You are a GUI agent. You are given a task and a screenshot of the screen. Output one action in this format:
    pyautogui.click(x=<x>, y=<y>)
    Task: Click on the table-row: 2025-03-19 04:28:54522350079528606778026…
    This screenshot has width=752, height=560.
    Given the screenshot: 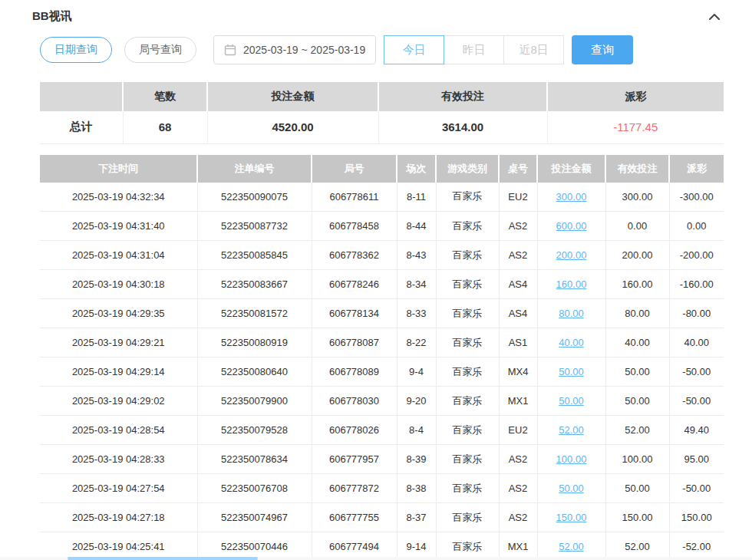 What is the action you would take?
    pyautogui.click(x=382, y=430)
    